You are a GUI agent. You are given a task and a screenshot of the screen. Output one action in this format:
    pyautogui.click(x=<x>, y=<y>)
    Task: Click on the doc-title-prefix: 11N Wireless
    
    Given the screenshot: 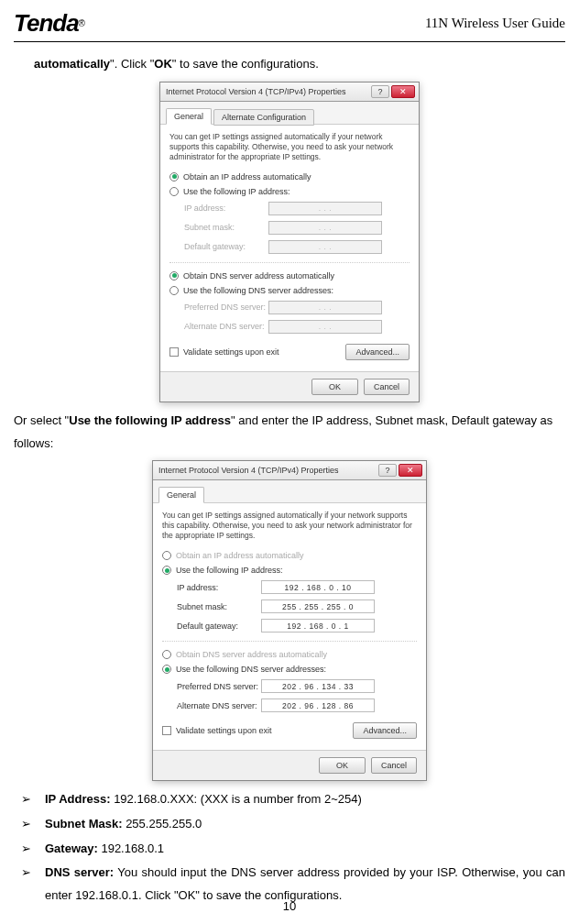 What is the action you would take?
    pyautogui.click(x=462, y=23)
    